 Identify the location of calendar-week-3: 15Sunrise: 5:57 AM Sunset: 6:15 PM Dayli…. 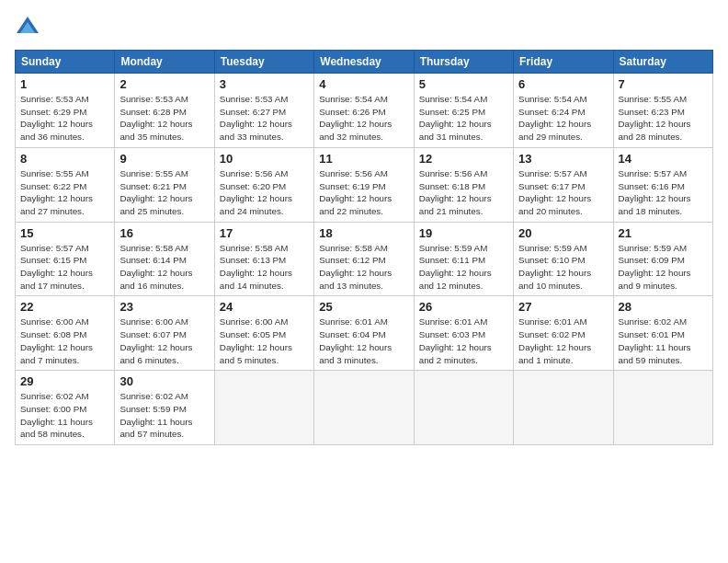
(364, 259).